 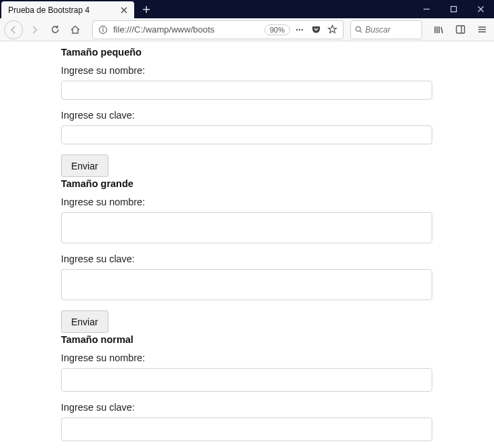 I want to click on address-bar: 90%, so click(x=218, y=30).